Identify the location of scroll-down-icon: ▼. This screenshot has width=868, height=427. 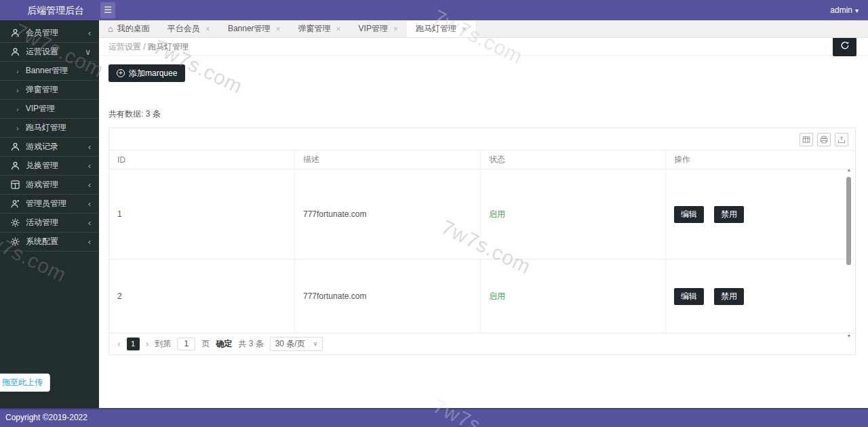
(849, 336).